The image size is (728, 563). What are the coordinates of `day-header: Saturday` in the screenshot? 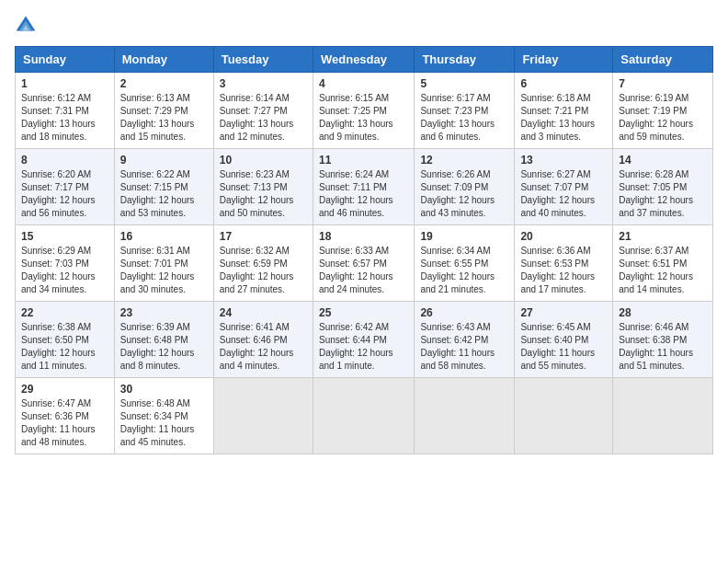 It's located at (664, 60).